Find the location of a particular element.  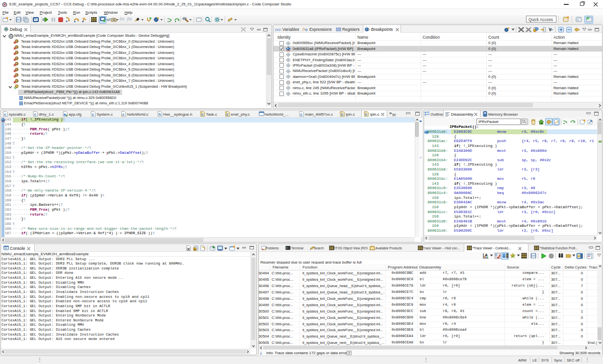

svg-text: (x)= is located at coordinates (278, 29).